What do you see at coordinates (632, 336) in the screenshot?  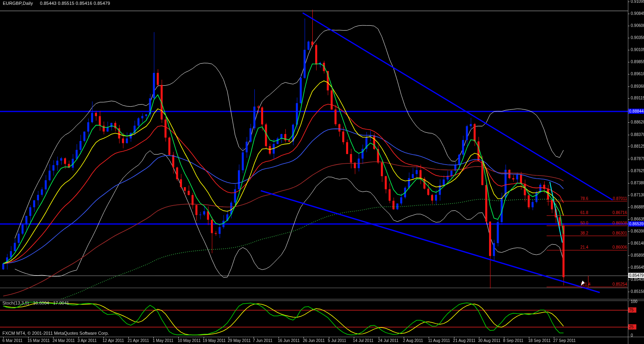 I see `stoch-axis-label: 0` at bounding box center [632, 336].